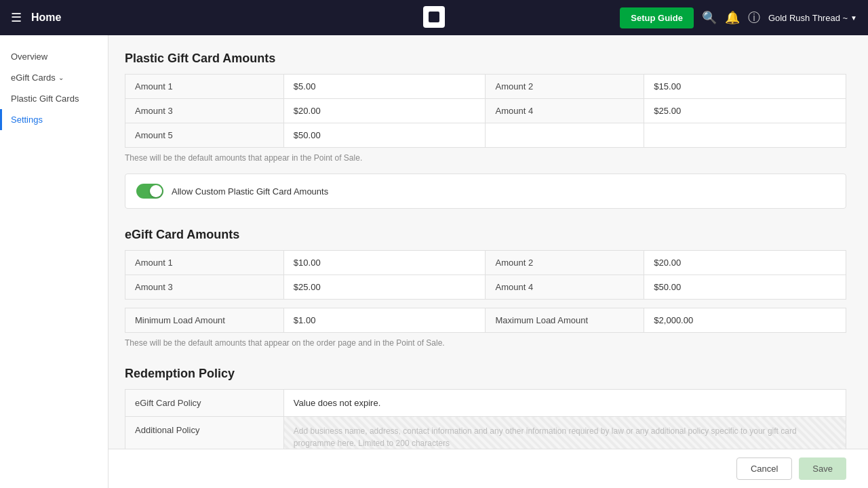  I want to click on search-icon: 🔍, so click(709, 18).